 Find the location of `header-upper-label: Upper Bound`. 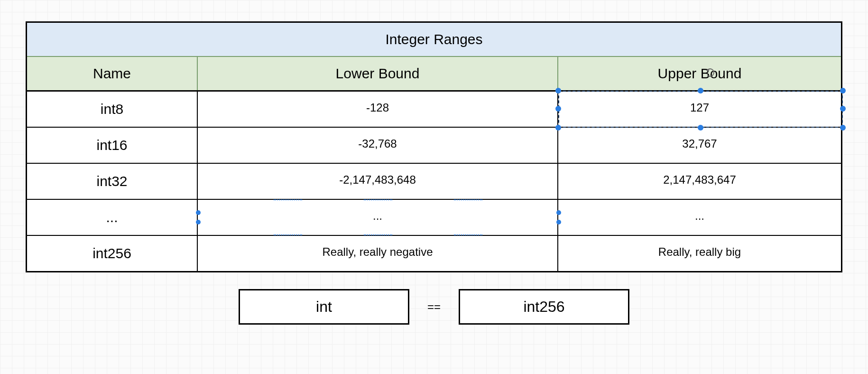

header-upper-label: Upper Bound is located at coordinates (700, 73).